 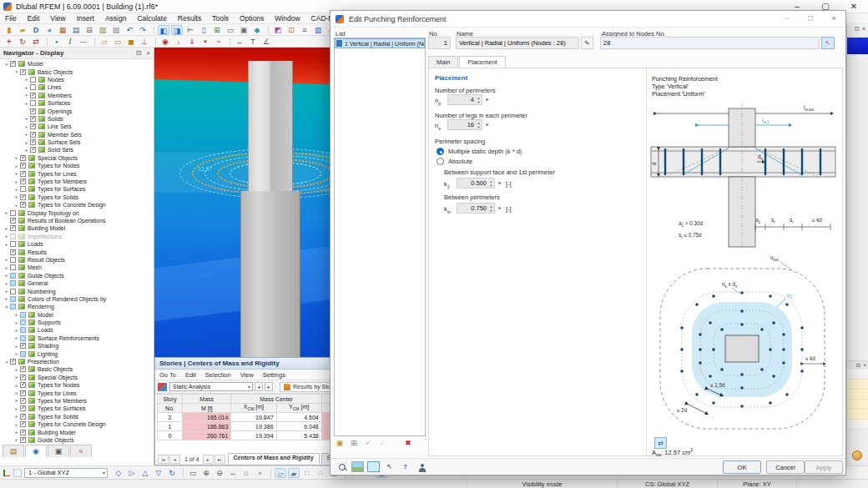 I want to click on imperfection-icon: ~, so click(x=219, y=42).